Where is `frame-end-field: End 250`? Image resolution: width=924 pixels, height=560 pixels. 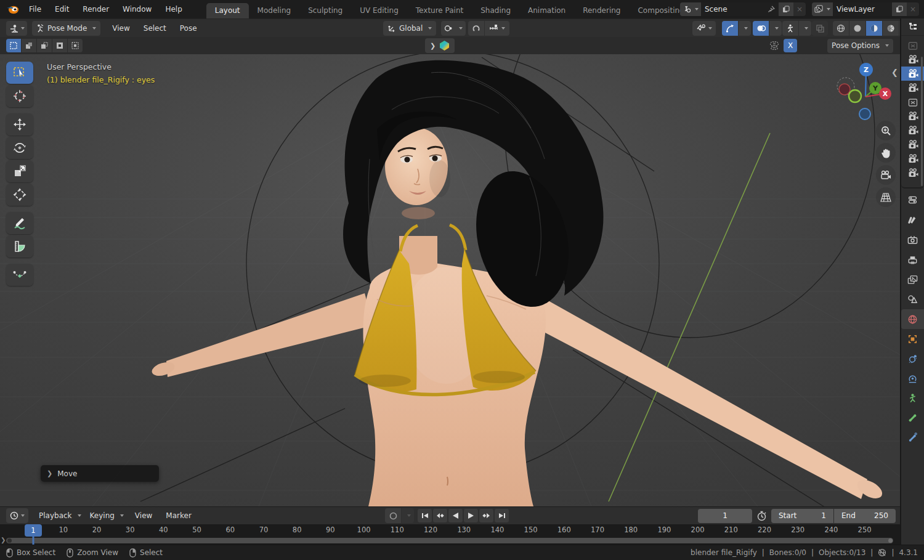
frame-end-field: End 250 is located at coordinates (865, 516).